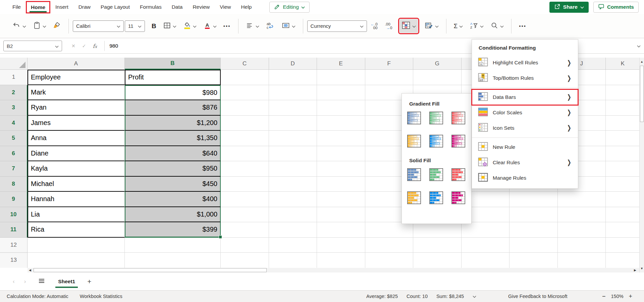 Image resolution: width=644 pixels, height=302 pixels. Describe the element at coordinates (245, 169) in the screenshot. I see `cell-C7` at that location.